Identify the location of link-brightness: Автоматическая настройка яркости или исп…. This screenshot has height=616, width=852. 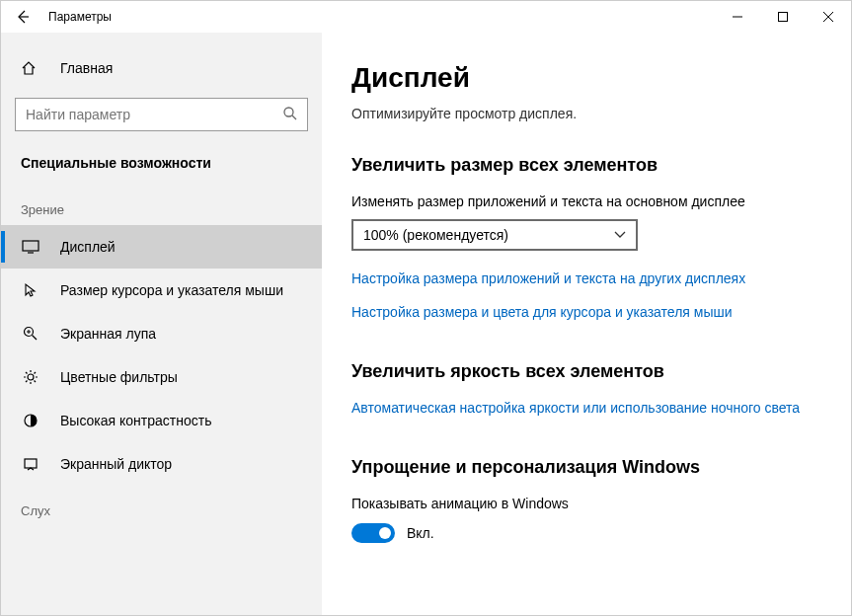
(586, 408).